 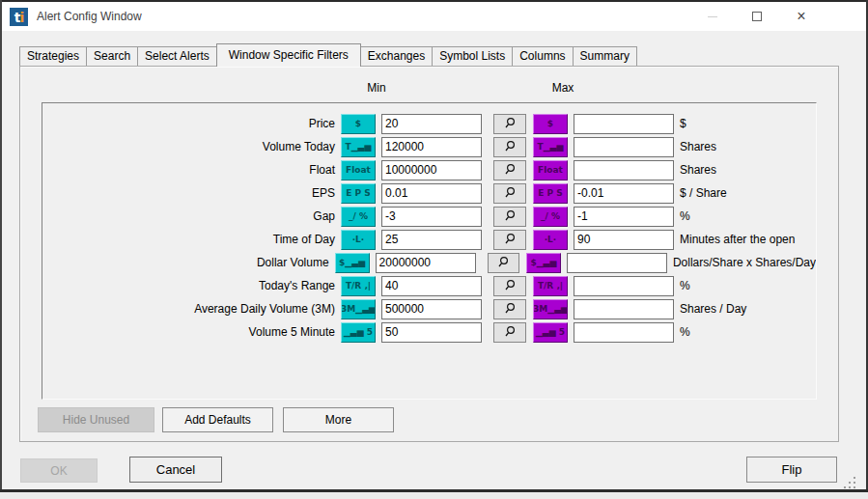 I want to click on filter-glyph-icon: $, so click(x=358, y=124).